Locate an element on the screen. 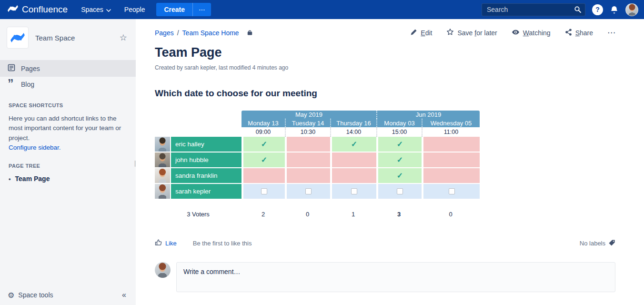  like-hint: Be the first to like this is located at coordinates (222, 243).